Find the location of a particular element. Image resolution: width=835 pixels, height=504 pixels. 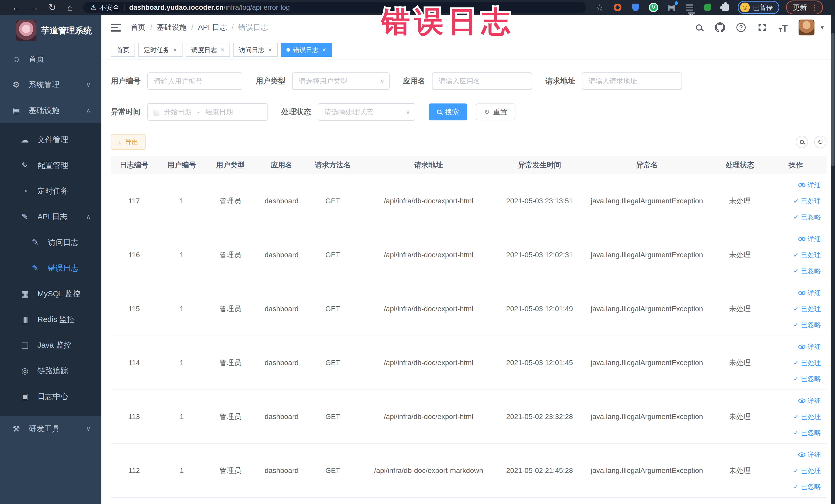

extensions-puzzle-icon is located at coordinates (725, 7).